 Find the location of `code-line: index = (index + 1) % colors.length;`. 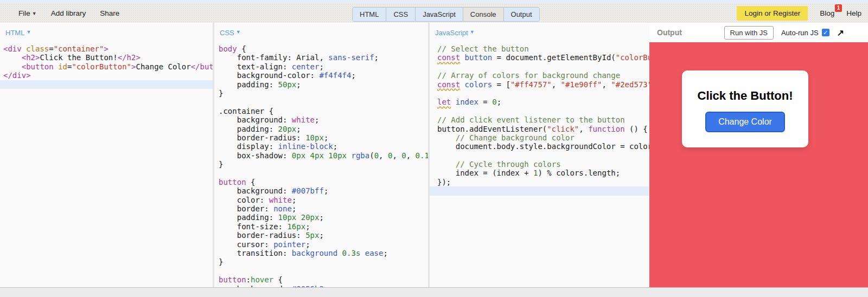

code-line: index = (index + 1) % colors.length; is located at coordinates (544, 173).